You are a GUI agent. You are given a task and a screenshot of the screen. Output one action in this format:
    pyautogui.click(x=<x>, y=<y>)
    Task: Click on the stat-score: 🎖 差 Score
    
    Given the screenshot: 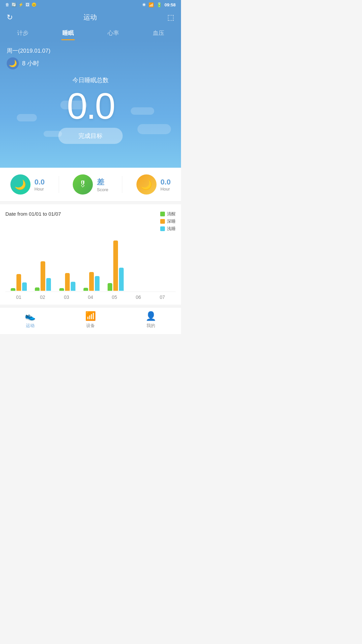 What is the action you would take?
    pyautogui.click(x=90, y=184)
    